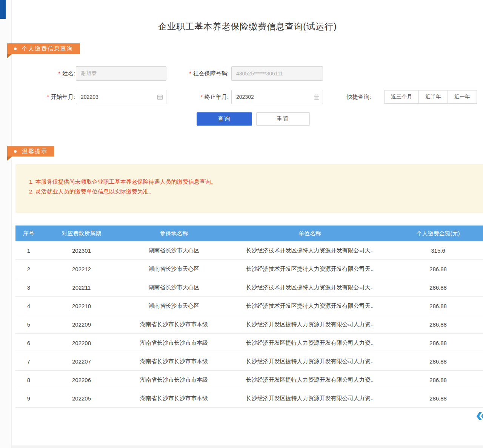 Image resolution: width=483 pixels, height=448 pixels. What do you see at coordinates (29, 398) in the screenshot?
I see `table-cell: 9` at bounding box center [29, 398].